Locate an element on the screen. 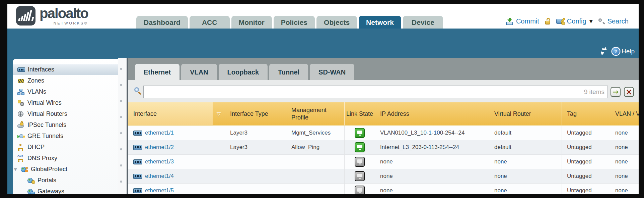  chevron-down-icon: ▼ is located at coordinates (591, 21).